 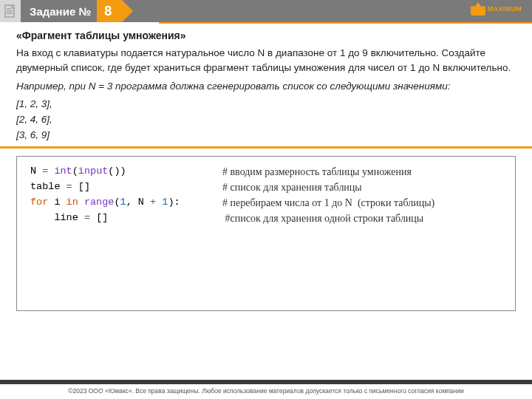 What do you see at coordinates (323, 219) in the screenshot?
I see `code-comment-4: #список для хранения одной строки таблиц…` at bounding box center [323, 219].